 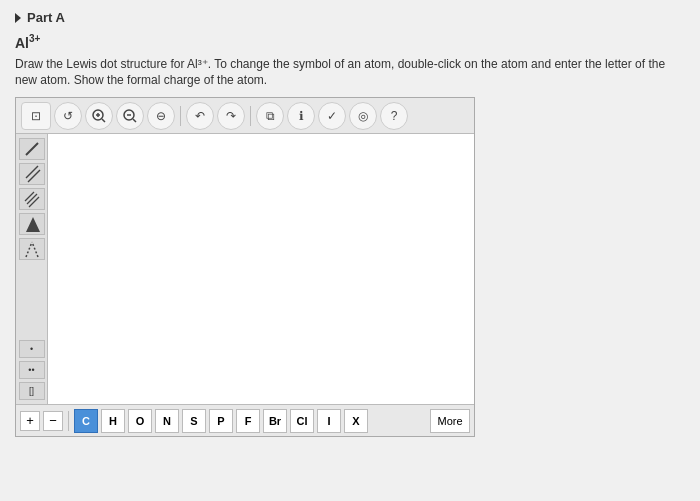 I want to click on wedge-bond-tool, so click(x=32, y=224).